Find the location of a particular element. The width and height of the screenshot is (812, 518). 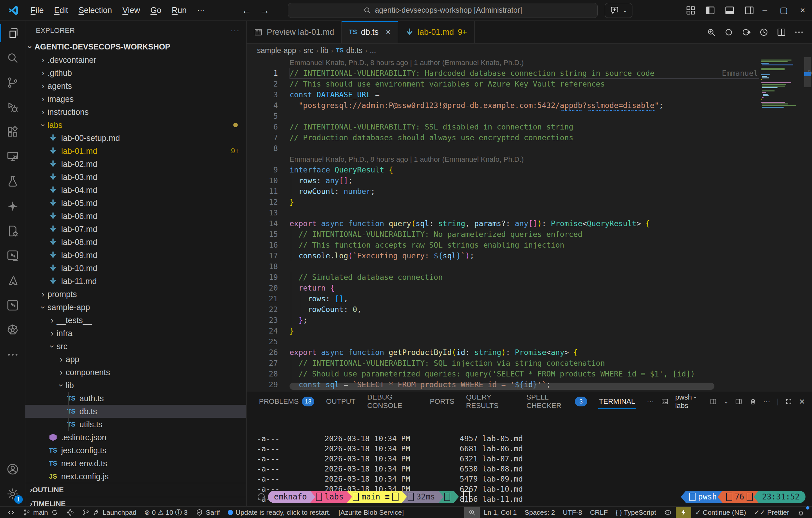

command-center: agentic-devsecops-workshop [Administrato… is located at coordinates (443, 10).